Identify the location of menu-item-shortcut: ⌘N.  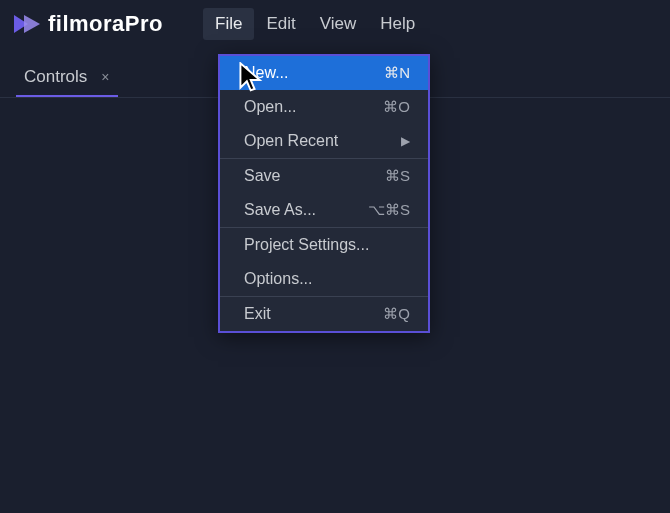
(397, 73).